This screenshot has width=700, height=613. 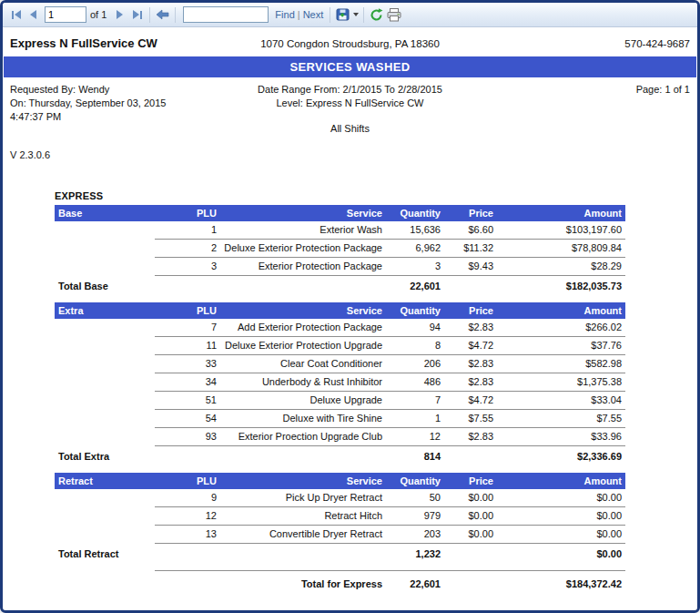 I want to click on total-label-cell: Total Extra, so click(x=105, y=457).